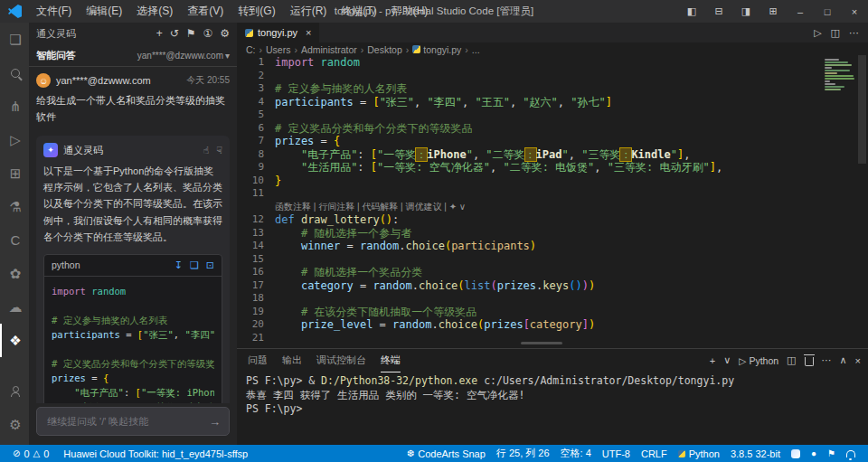 The image size is (868, 462). What do you see at coordinates (54, 11) in the screenshot?
I see `menu-item: 文件(F)` at bounding box center [54, 11].